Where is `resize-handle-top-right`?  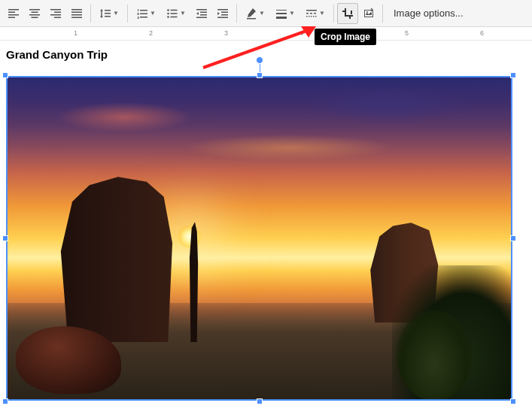 resize-handle-top-right is located at coordinates (513, 75).